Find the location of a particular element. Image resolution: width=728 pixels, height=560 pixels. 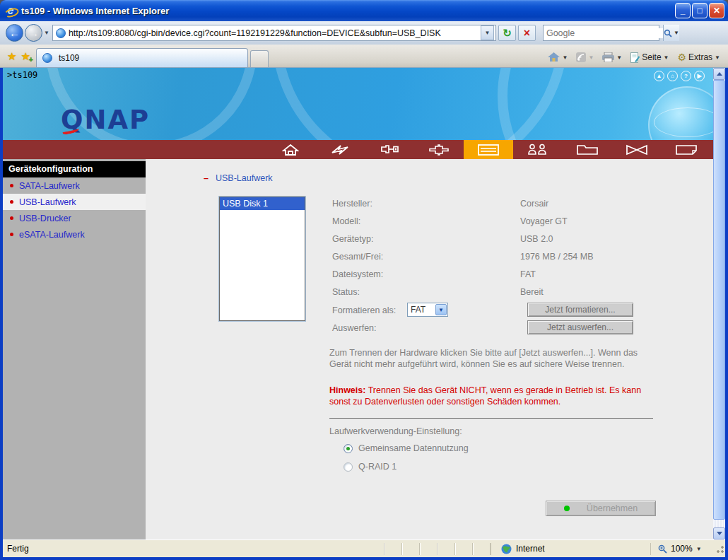

resize-grip is located at coordinates (720, 549).